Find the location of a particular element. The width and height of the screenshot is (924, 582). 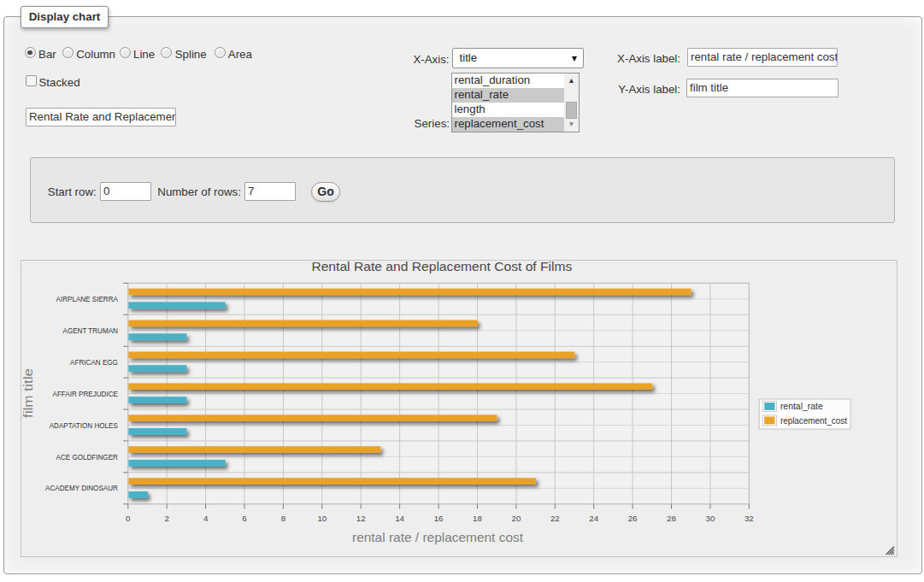

svg-text: rental rate / replacement cost is located at coordinates (438, 537).